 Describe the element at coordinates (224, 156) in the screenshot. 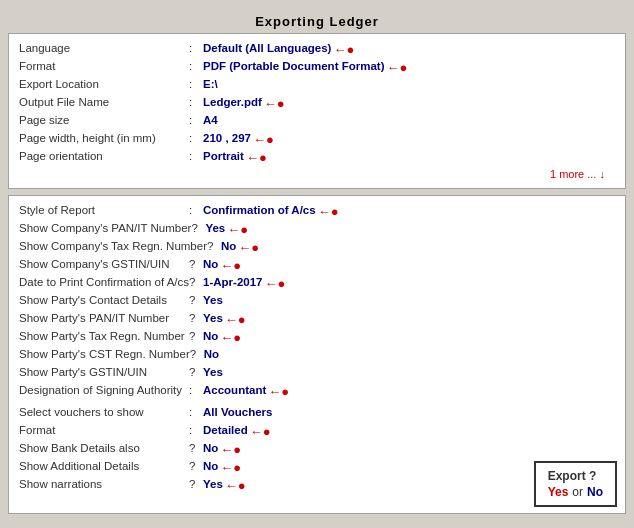

I see `row-value: Portrait` at that location.